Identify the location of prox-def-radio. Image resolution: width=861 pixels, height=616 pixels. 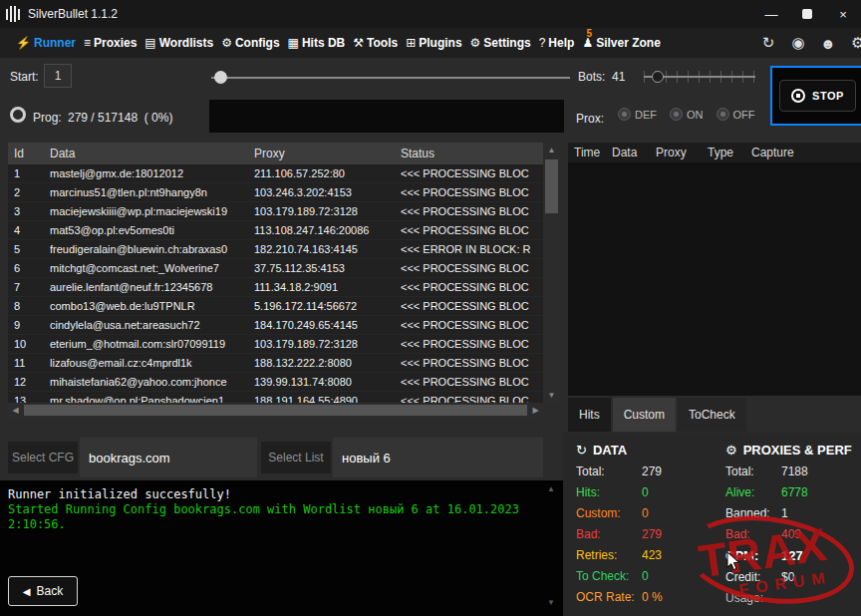
(624, 114).